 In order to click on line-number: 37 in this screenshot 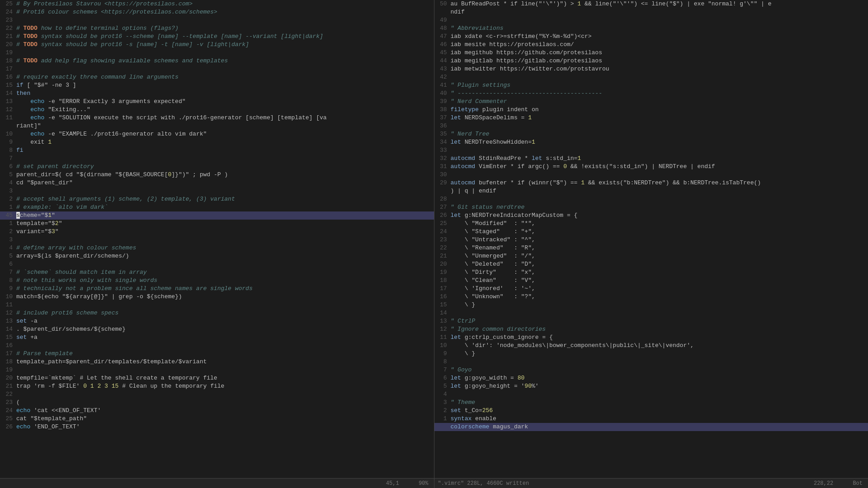, I will do `click(443, 118)`.